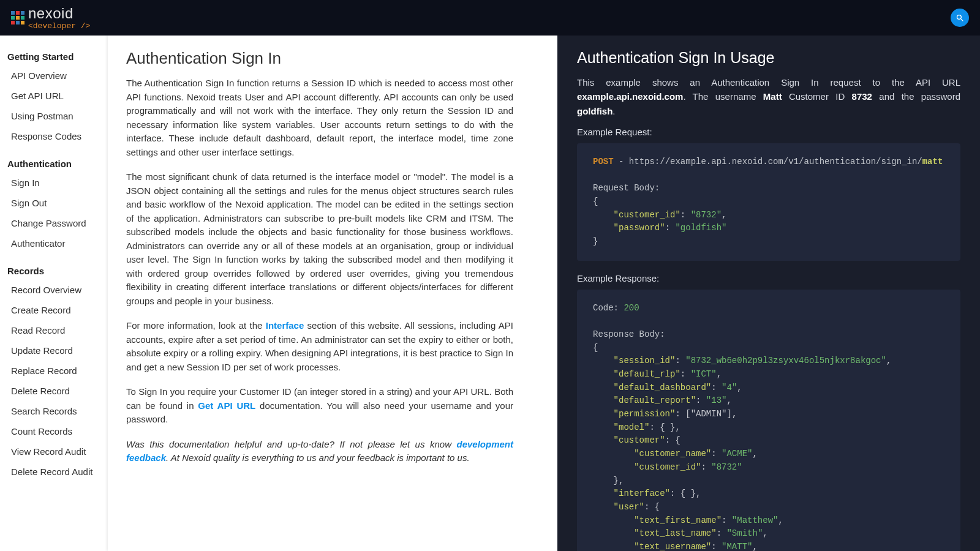 This screenshot has width=980, height=551. What do you see at coordinates (59, 26) in the screenshot?
I see `brand-tagline: <developer />` at bounding box center [59, 26].